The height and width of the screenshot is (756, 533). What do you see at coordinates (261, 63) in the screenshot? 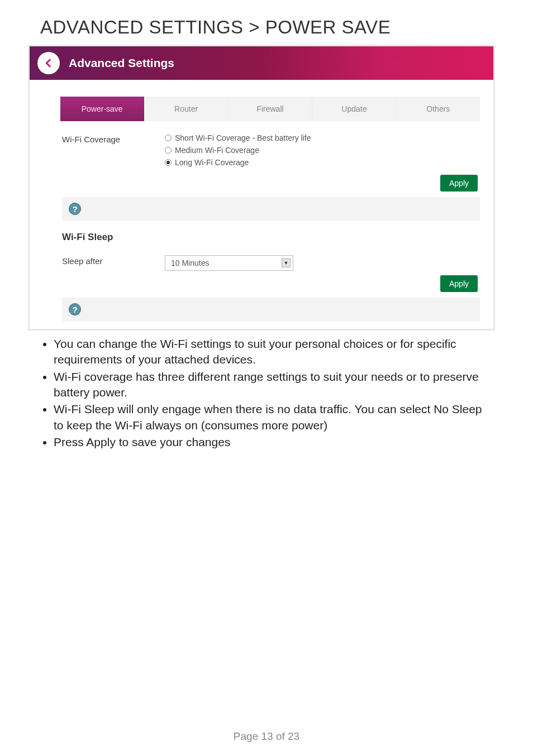
I see `panel-header: Advanced Settings` at bounding box center [261, 63].